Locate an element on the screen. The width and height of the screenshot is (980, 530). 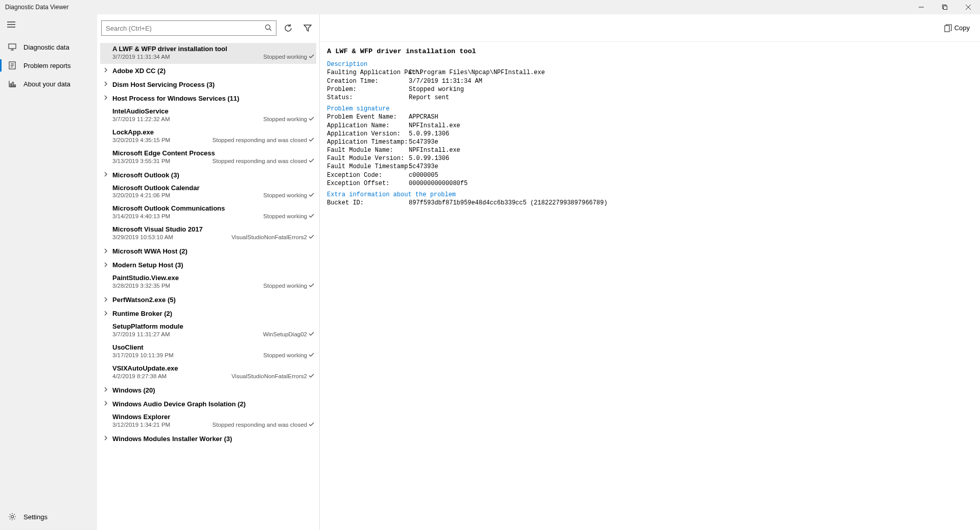
copy-button: Copy is located at coordinates (957, 28).